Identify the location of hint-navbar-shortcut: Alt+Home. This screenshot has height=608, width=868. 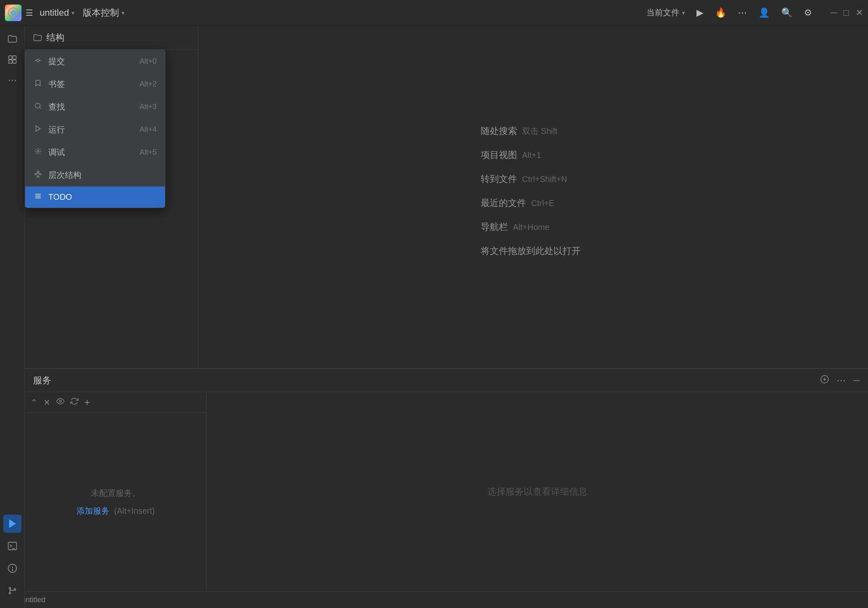
(531, 227).